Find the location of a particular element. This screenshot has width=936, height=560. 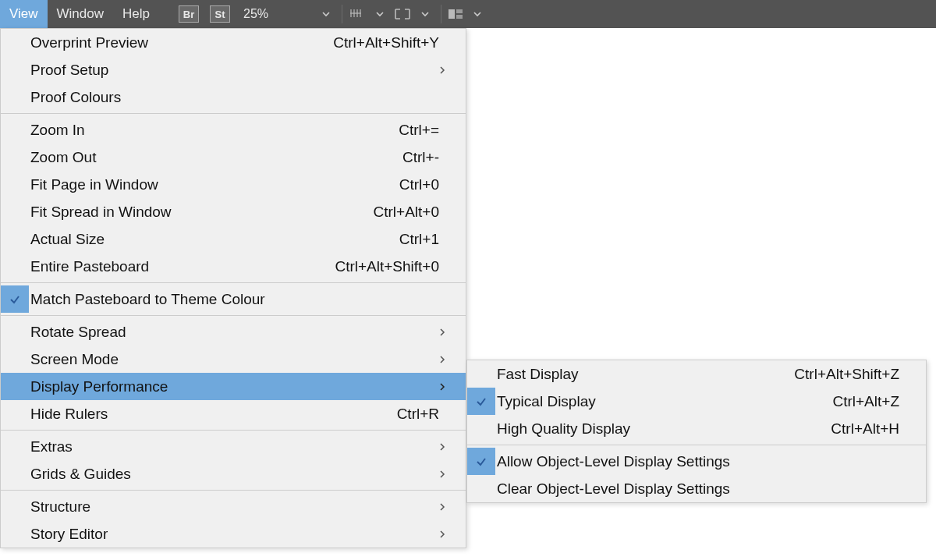

menu-fit-spread: Fit Spread in Window Ctrl+Alt+0 is located at coordinates (233, 212).